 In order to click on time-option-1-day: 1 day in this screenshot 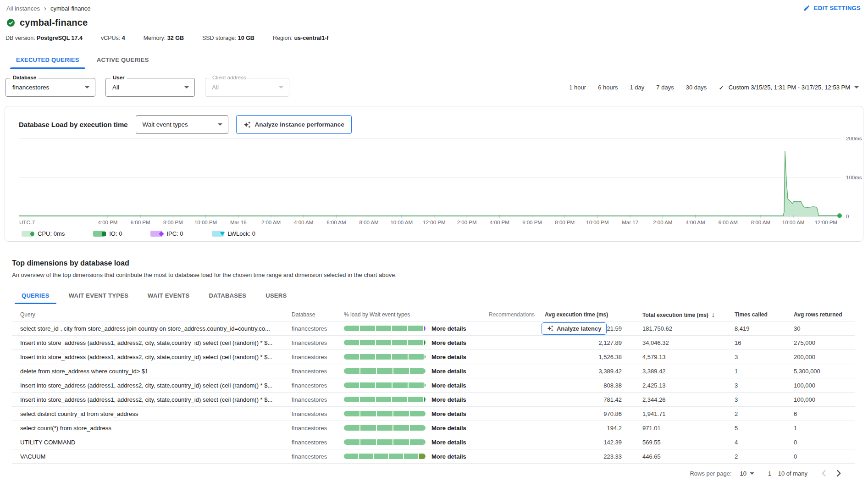, I will do `click(637, 87)`.